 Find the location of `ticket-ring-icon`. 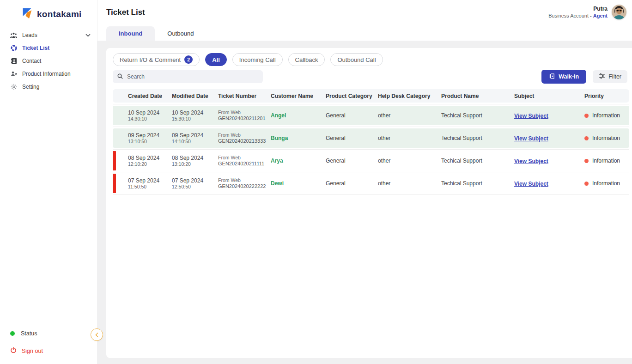

ticket-ring-icon is located at coordinates (14, 48).